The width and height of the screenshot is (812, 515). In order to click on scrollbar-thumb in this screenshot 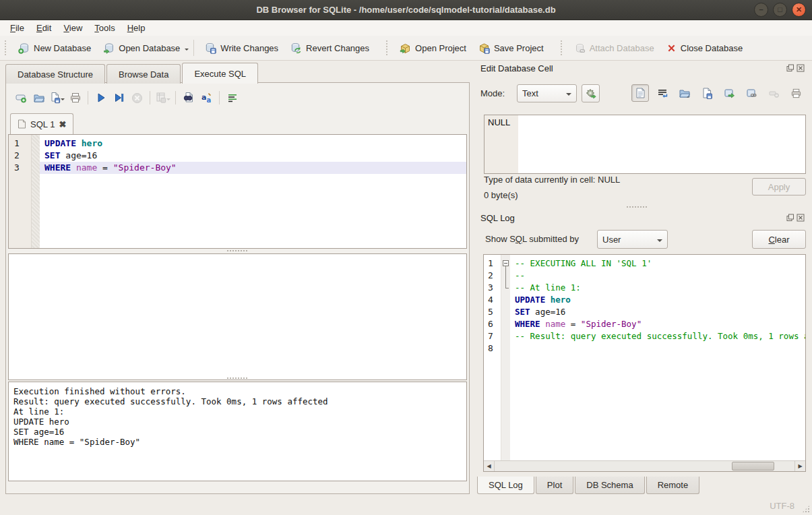, I will do `click(753, 466)`.